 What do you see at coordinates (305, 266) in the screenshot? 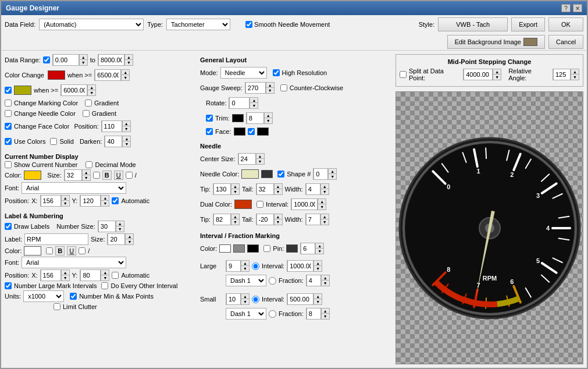
I see `large-interval-spin: ▲▼` at bounding box center [305, 266].